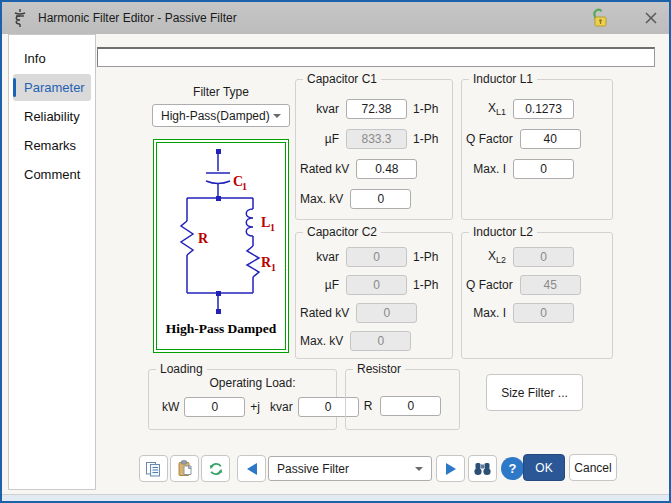 The width and height of the screenshot is (671, 503). What do you see at coordinates (503, 79) in the screenshot?
I see `inductor-l1-title: Inductor L1` at bounding box center [503, 79].